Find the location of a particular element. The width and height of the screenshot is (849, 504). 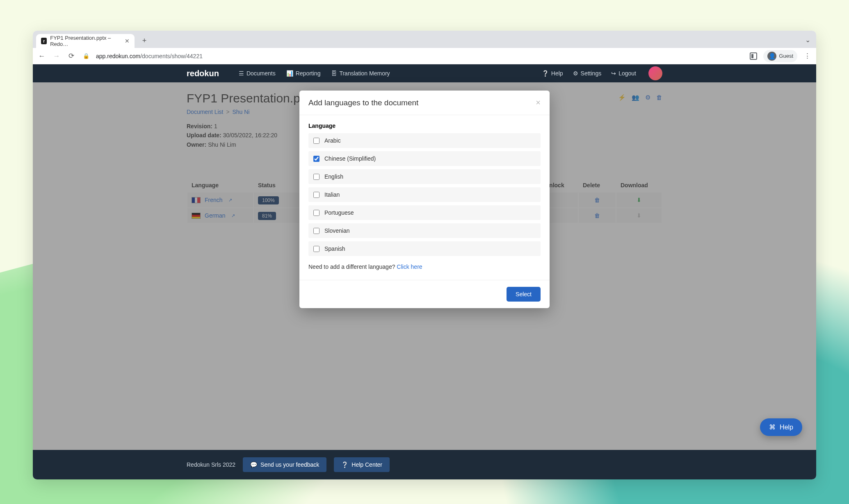

browser-tab: r FYP1 Presentation.pptx – Redo… ✕ is located at coordinates (85, 41).